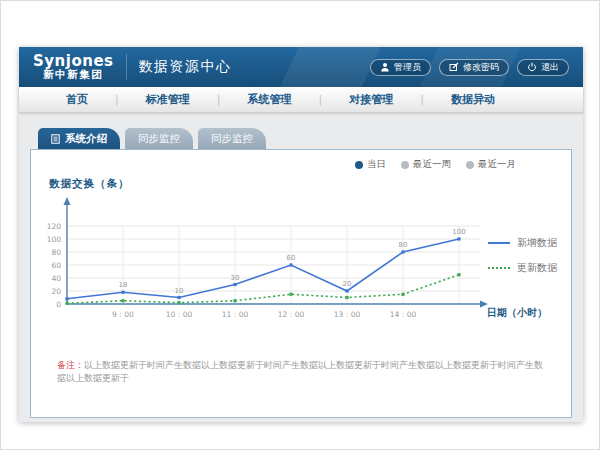 The height and width of the screenshot is (450, 600). Describe the element at coordinates (301, 67) in the screenshot. I see `header-bar: Synjones 新中新集团 数据资源中心 管理员 修改密码` at that location.